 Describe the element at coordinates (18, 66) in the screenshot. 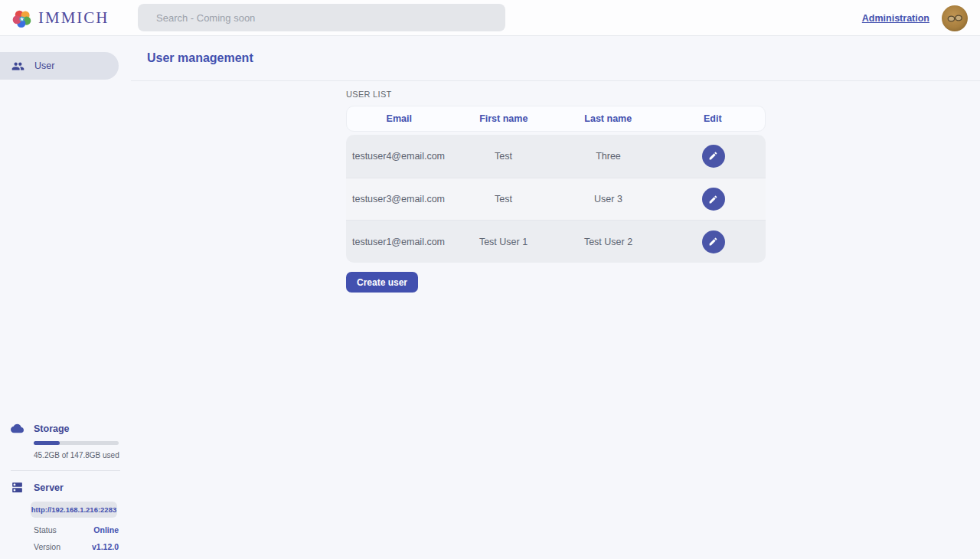

I see `users-icon` at that location.